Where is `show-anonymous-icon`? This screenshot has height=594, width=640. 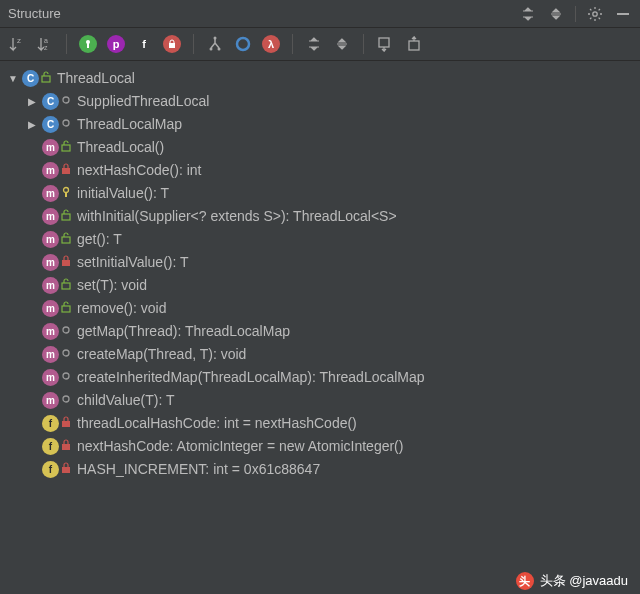 show-anonymous-icon is located at coordinates (243, 44).